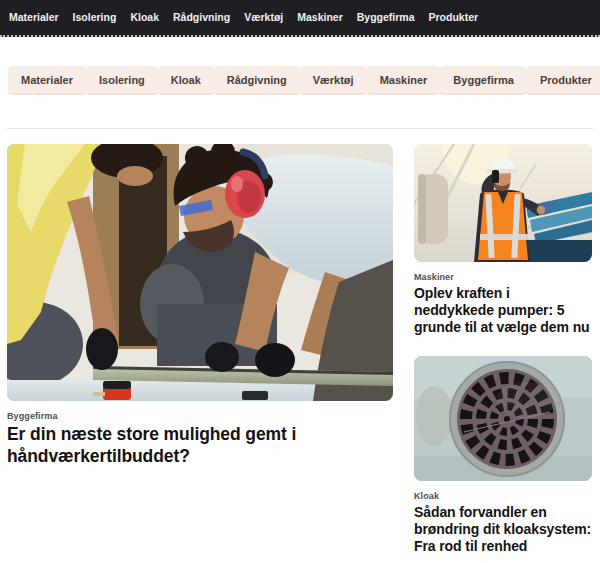 The height and width of the screenshot is (563, 600). Describe the element at coordinates (503, 530) in the screenshot. I see `side-article-2-title: Sådan forvandler en brøndring dit kloaks…` at that location.